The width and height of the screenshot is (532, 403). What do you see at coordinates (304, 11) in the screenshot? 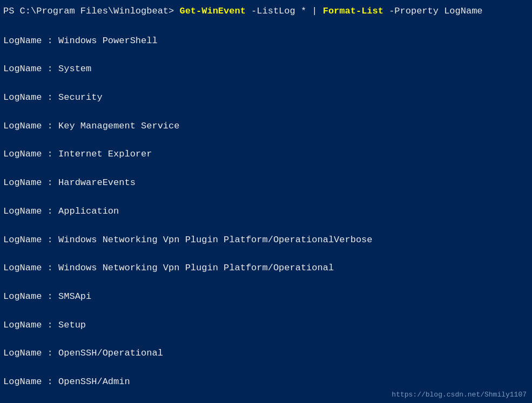
I see `cmd-wildcard: *` at bounding box center [304, 11].